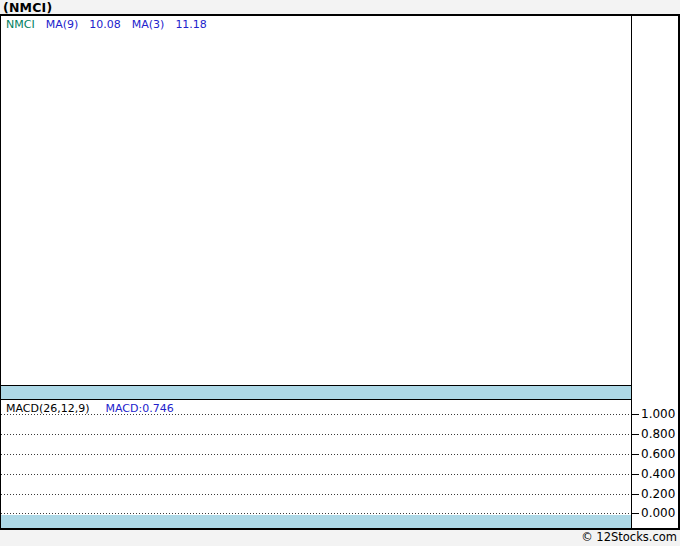 The image size is (680, 546). What do you see at coordinates (658, 414) in the screenshot?
I see `axis-tick-label: 1.000` at bounding box center [658, 414].